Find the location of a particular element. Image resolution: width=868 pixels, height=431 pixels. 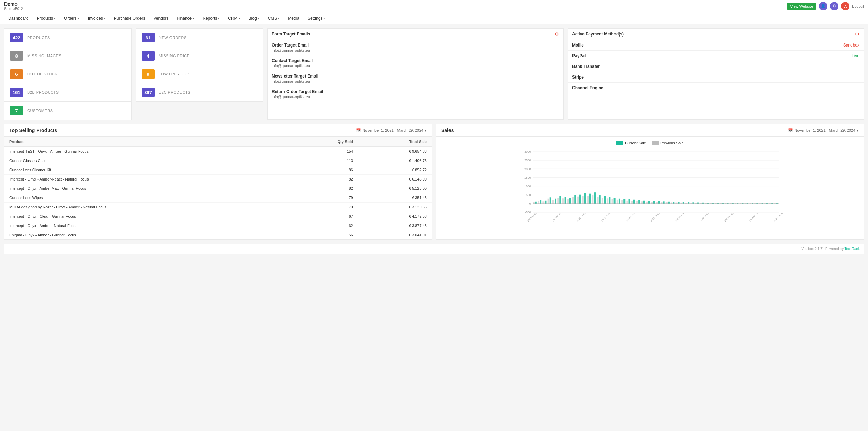

table-row: Gunnar Glasses Case 113 € 1.408,76 is located at coordinates (218, 161).